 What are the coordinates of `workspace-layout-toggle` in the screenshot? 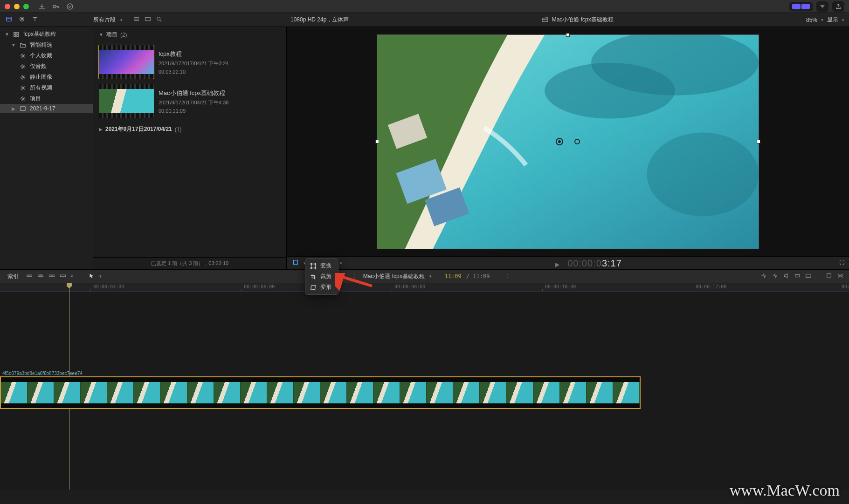 It's located at (801, 7).